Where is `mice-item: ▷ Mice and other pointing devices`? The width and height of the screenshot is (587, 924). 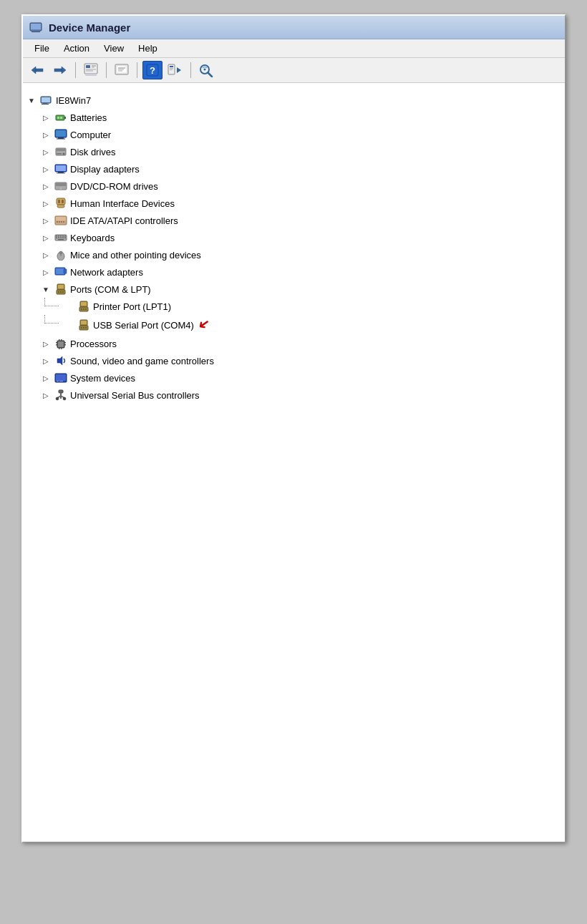 mice-item: ▷ Mice and other pointing devices is located at coordinates (294, 255).